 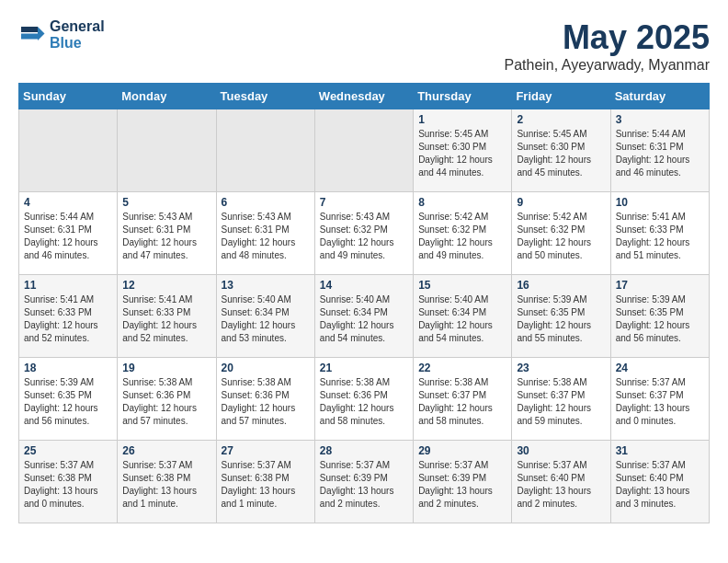 What do you see at coordinates (266, 451) in the screenshot?
I see `day-number: 27` at bounding box center [266, 451].